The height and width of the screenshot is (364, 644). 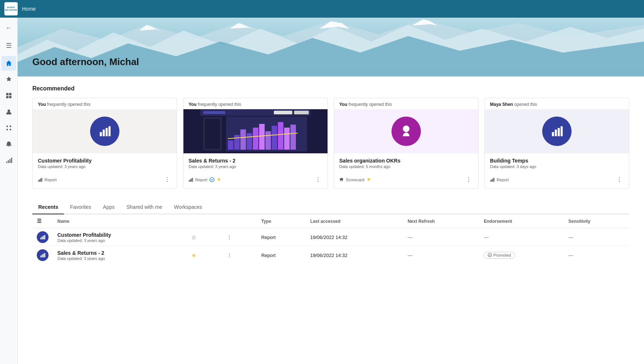 I want to click on card-1-name: Customer Profitability, so click(x=105, y=161).